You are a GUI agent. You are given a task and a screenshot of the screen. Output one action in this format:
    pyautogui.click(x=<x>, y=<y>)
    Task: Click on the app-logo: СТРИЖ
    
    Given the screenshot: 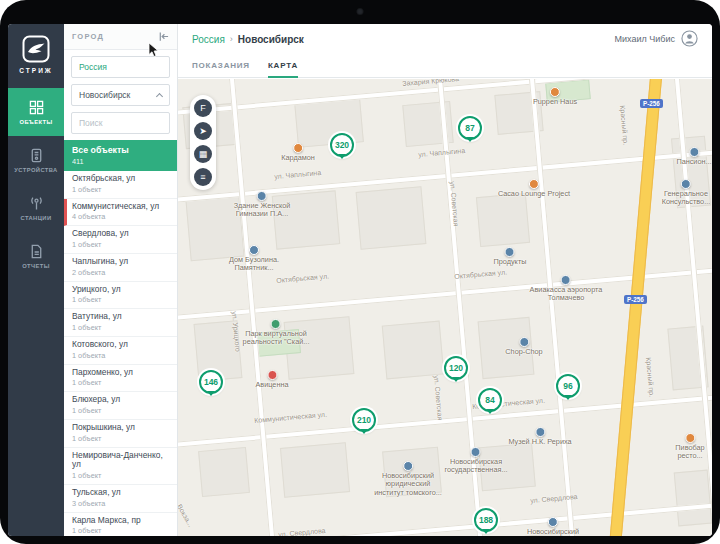 What is the action you would take?
    pyautogui.click(x=36, y=49)
    